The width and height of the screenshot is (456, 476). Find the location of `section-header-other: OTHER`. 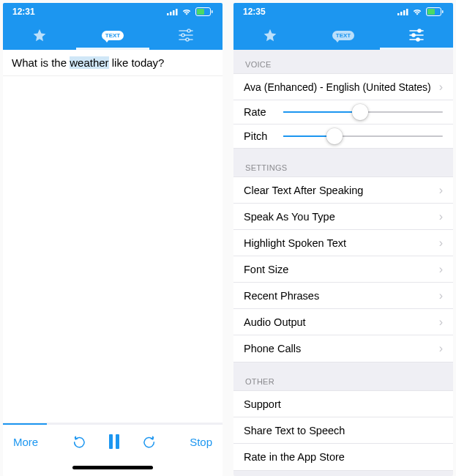

section-header-other: OTHER is located at coordinates (343, 376).